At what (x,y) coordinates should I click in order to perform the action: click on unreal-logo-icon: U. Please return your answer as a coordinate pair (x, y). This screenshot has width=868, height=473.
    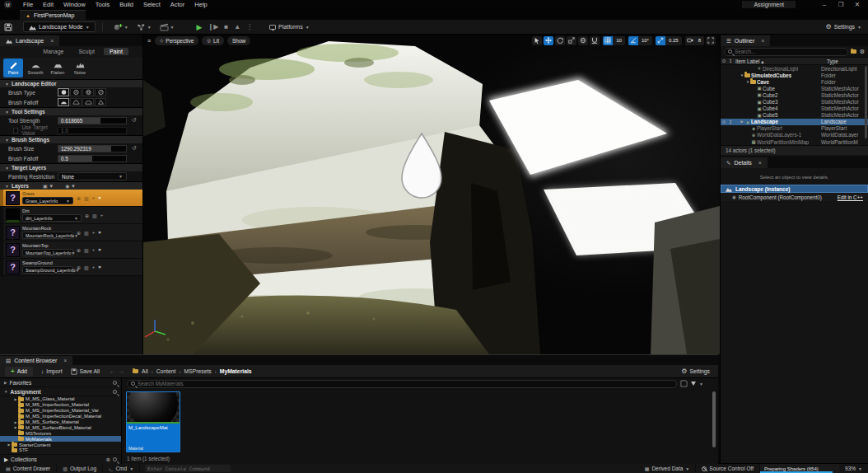
    Looking at the image, I should click on (8, 5).